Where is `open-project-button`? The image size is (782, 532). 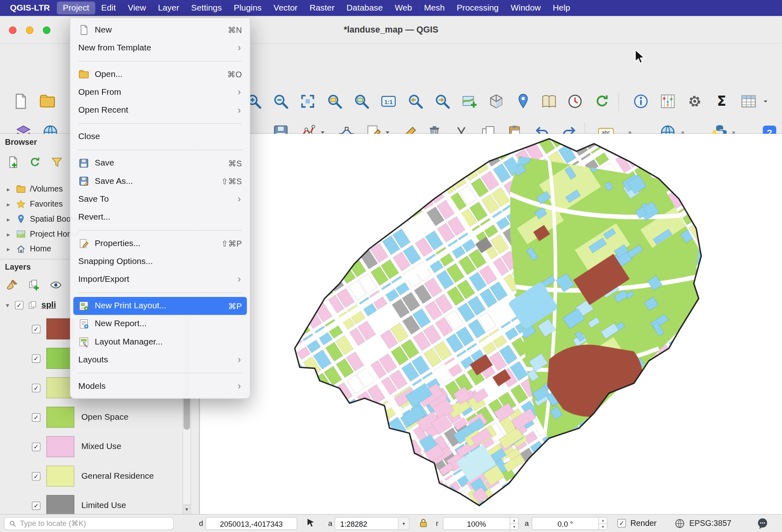
open-project-button is located at coordinates (47, 101).